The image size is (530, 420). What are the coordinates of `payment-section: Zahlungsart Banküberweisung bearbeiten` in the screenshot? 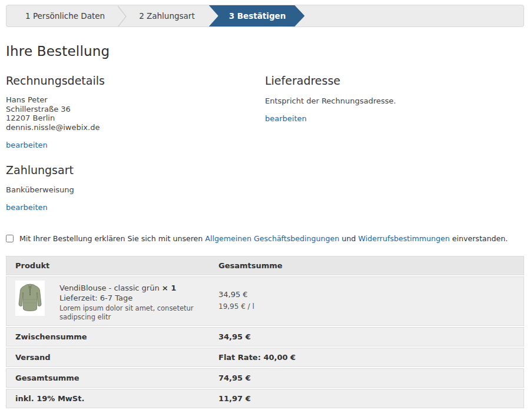 It's located at (265, 188).